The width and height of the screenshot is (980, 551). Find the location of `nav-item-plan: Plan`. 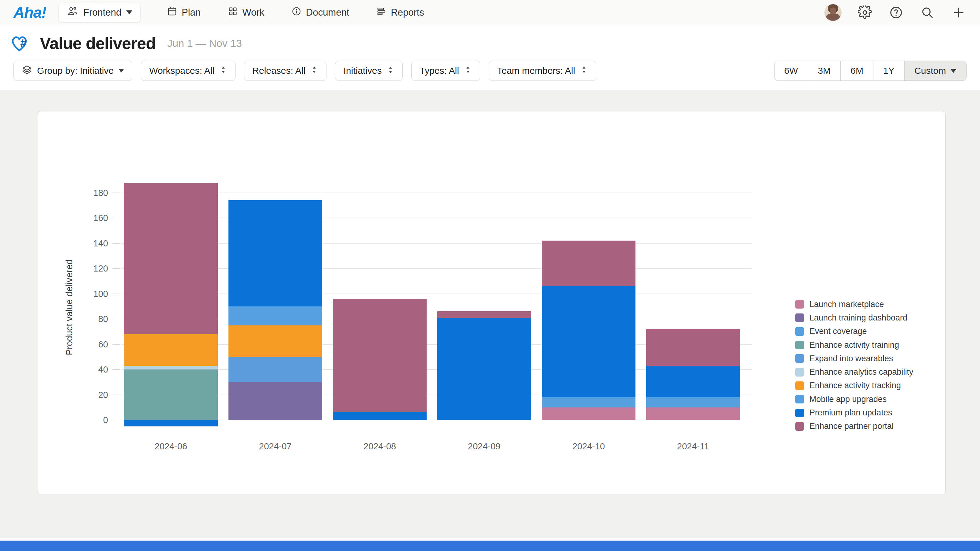

nav-item-plan: Plan is located at coordinates (184, 13).